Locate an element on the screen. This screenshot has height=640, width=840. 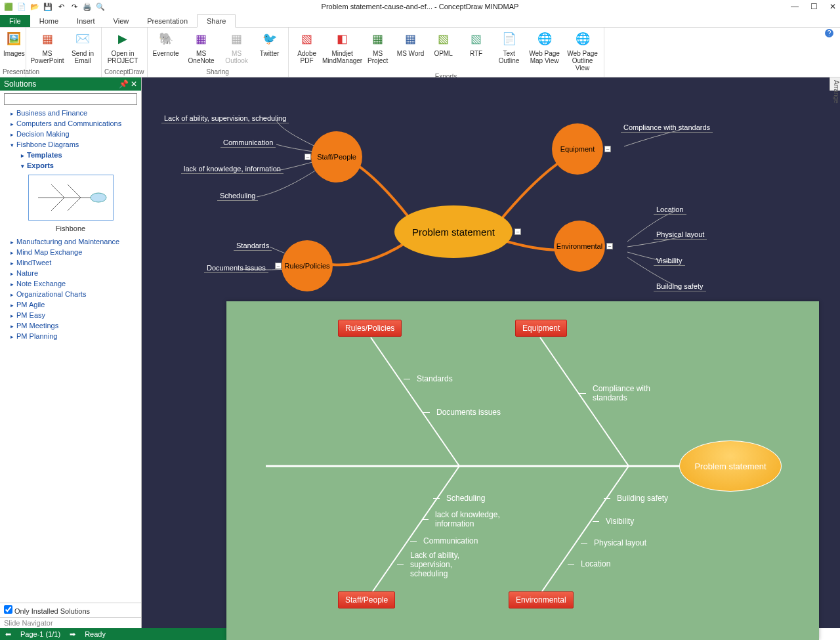
slide-navigator-label: Slide Navigator is located at coordinates (71, 622).